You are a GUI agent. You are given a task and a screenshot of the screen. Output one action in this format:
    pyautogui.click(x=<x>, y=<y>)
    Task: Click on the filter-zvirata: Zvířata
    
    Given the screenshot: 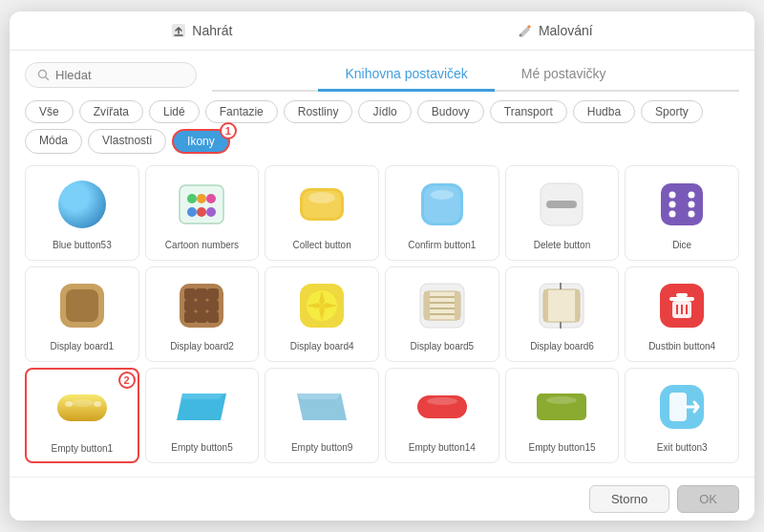 What is the action you would take?
    pyautogui.click(x=111, y=112)
    